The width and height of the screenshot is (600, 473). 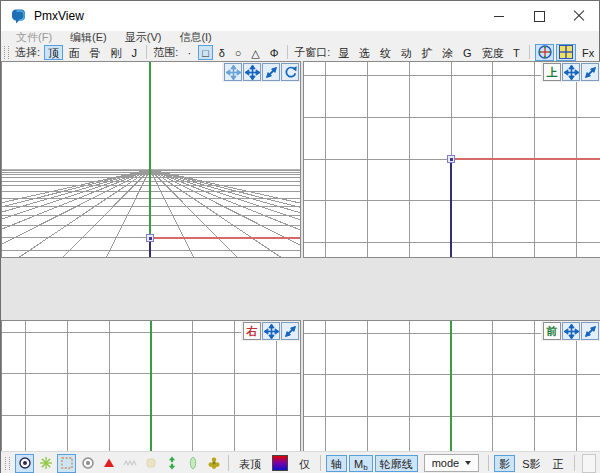 I want to click on outline-toggle: 轮廓线, so click(x=396, y=464).